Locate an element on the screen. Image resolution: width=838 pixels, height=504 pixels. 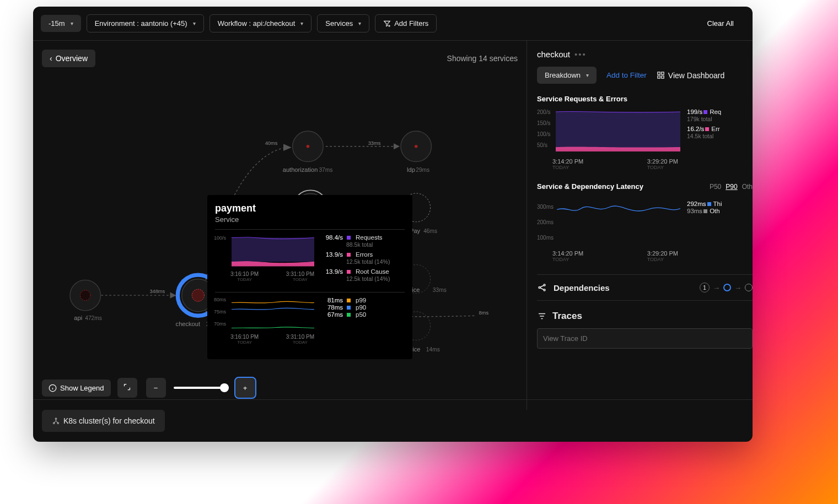
svg-text: 50/s is located at coordinates (542, 145).